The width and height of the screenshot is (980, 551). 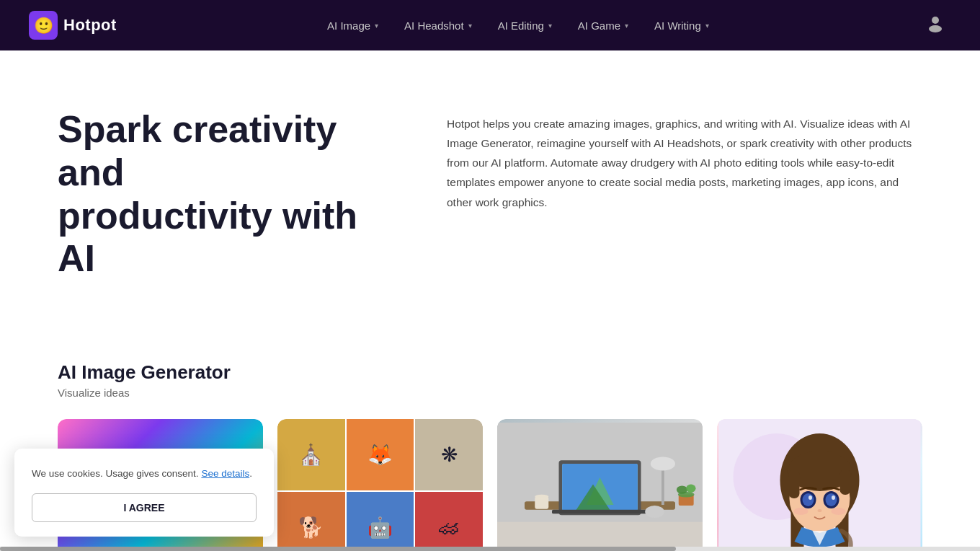 I want to click on navbar: 🙂 Hotpot AI Image ▾ AI Headshot ▾ AI Edi…, so click(x=490, y=25).